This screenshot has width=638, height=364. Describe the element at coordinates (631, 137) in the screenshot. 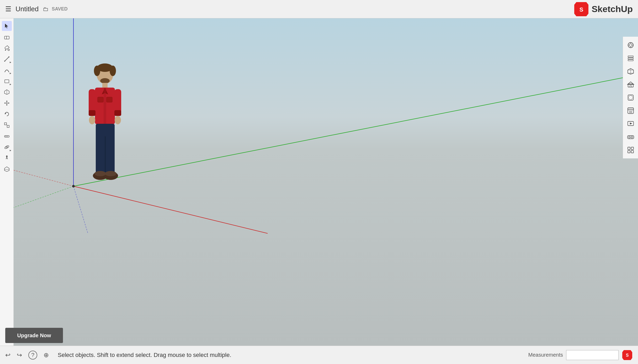

I see `vr-button` at that location.